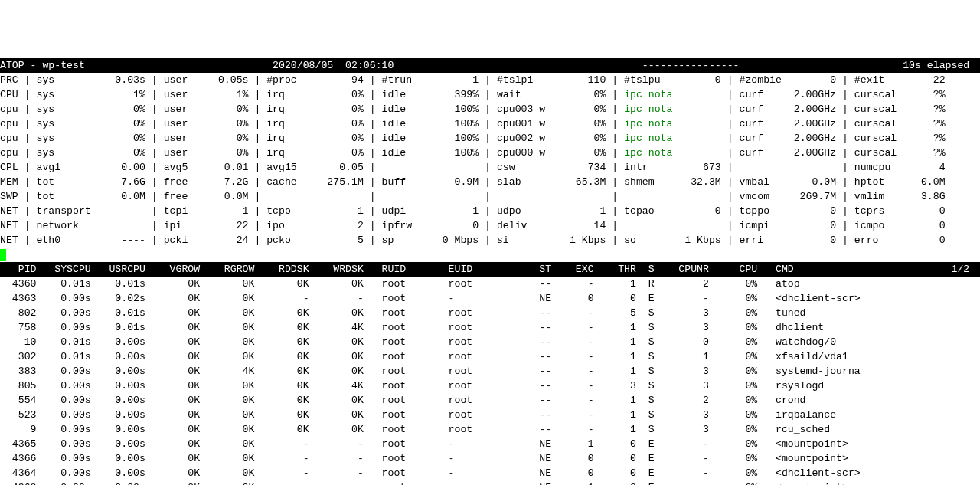  Describe the element at coordinates (490, 400) in the screenshot. I see `proc-row: 554 0.00s 0.00s 0K 0K 0K 0K root root --…` at that location.